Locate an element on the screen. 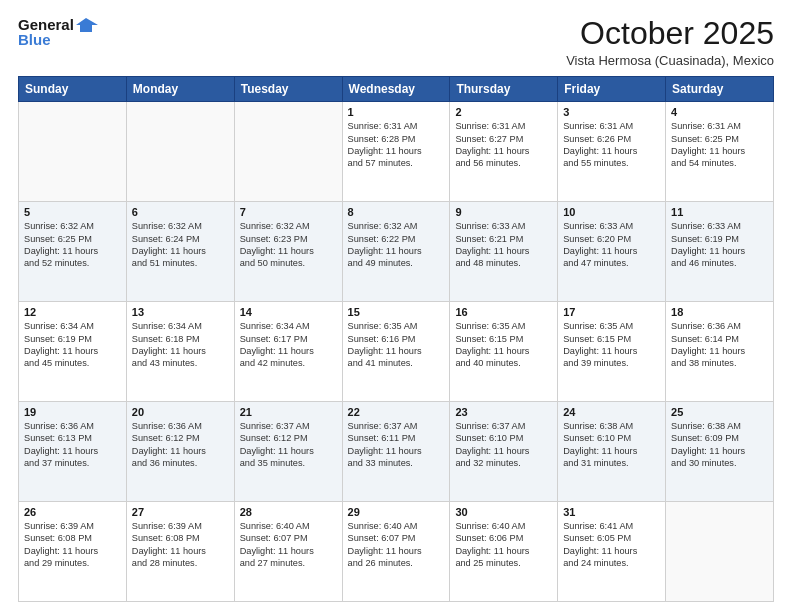 Image resolution: width=792 pixels, height=612 pixels. calendar-cell: 22 Sunrise: 6:37 AM Sunset: 6:11 PM Dayl… is located at coordinates (396, 452).